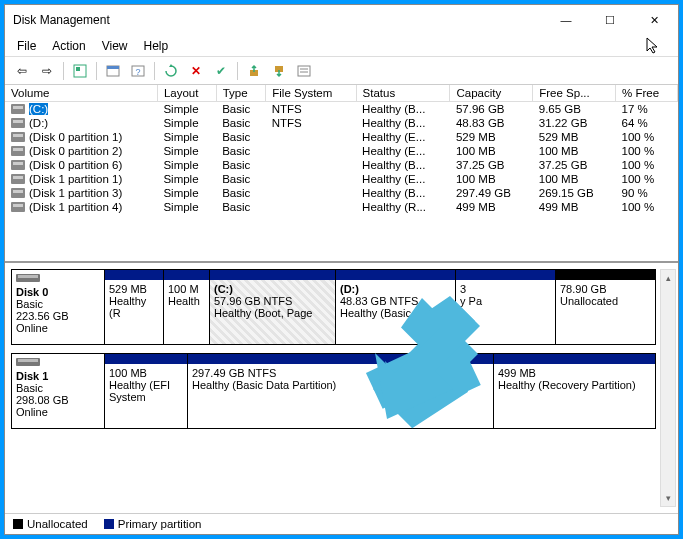 Image resolution: width=683 pixels, height=539 pixels. Describe the element at coordinates (668, 388) in the screenshot. I see `scrollbar: ▴ ▾` at that location.